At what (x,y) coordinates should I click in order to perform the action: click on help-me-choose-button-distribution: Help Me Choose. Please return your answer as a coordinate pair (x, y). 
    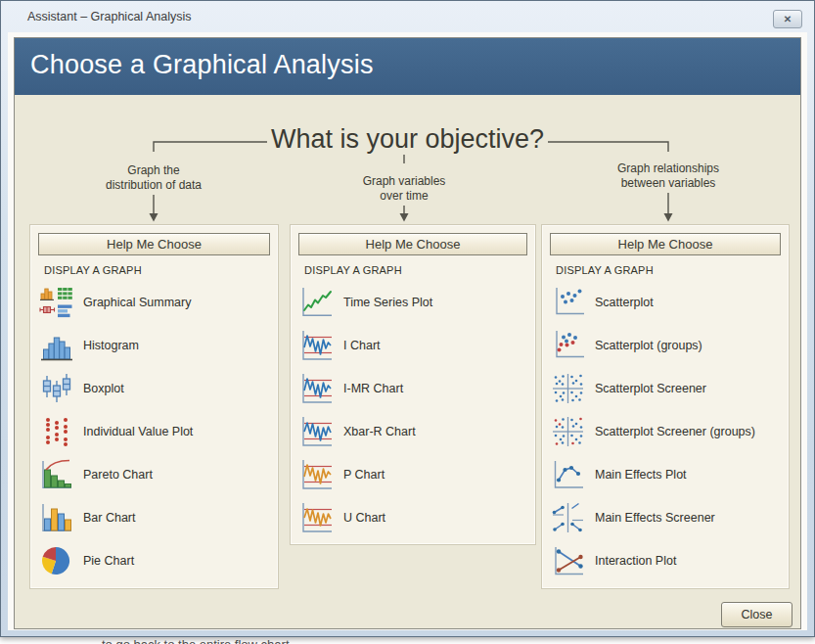
    Looking at the image, I should click on (155, 245).